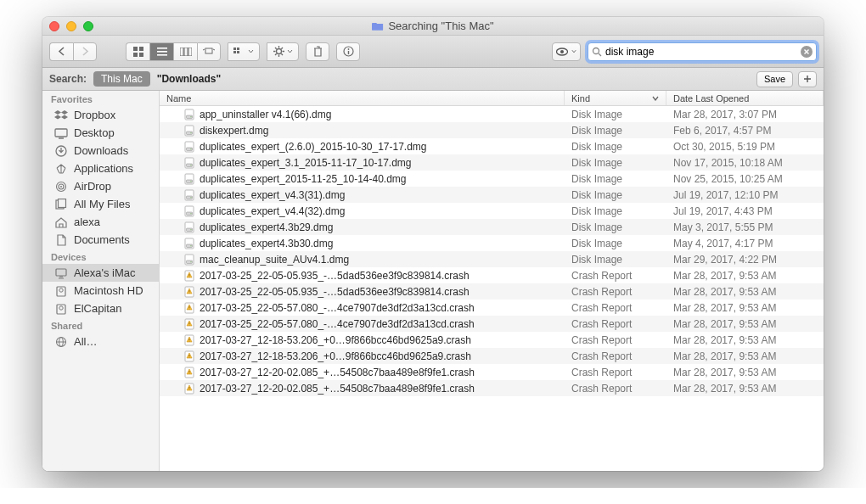 Image resolution: width=866 pixels, height=504 pixels. Describe the element at coordinates (492, 146) in the screenshot. I see `file-row: duplicates_expert_(2.6.0)_2015-10-30_17-…` at that location.